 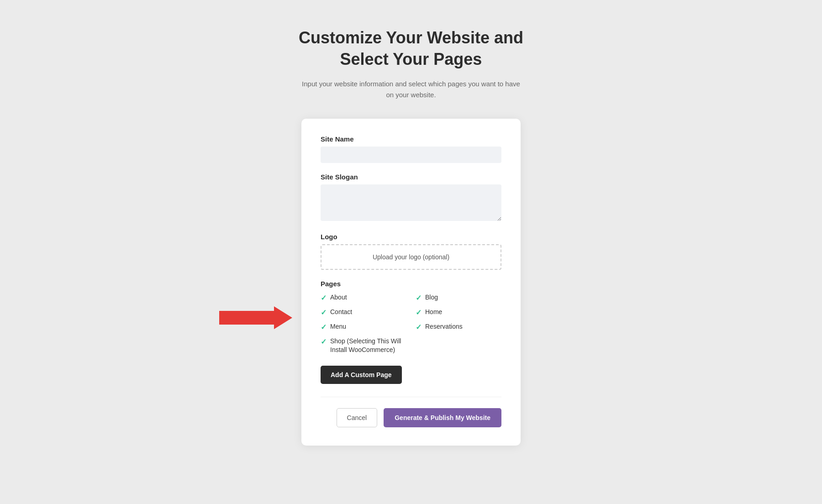 I want to click on page-label-shop: Shop (Selecting This Will Install WooCom…, so click(x=368, y=346).